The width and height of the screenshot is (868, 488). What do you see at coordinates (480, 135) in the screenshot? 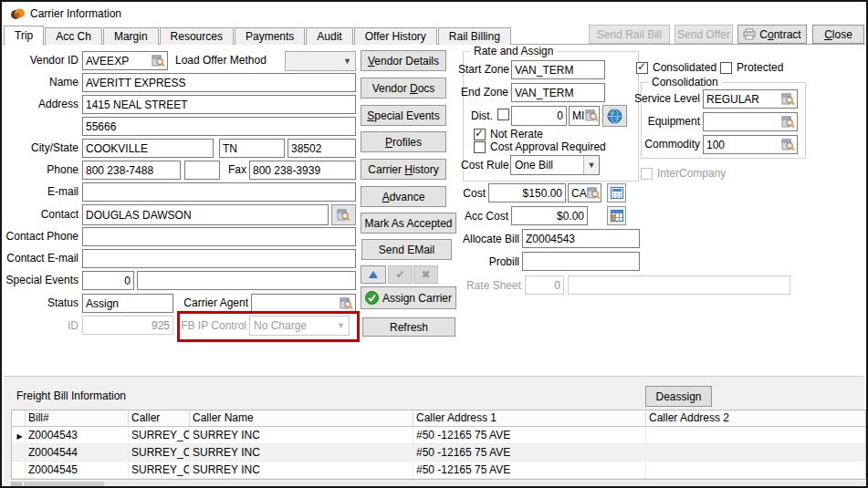
I see `not-rerate-checkbox` at bounding box center [480, 135].